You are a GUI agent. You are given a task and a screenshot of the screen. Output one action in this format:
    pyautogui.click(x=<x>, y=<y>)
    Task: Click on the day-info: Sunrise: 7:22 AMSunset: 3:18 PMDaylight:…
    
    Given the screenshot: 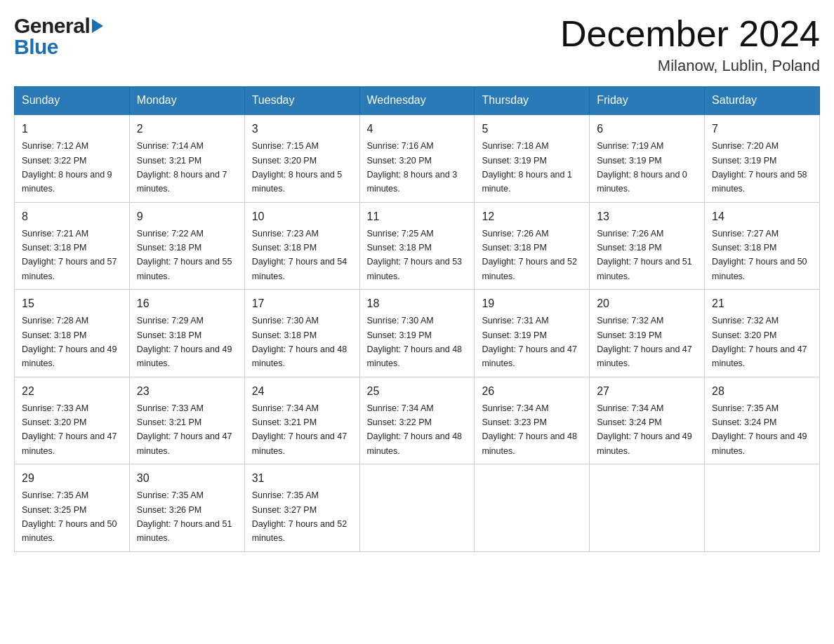 What is the action you would take?
    pyautogui.click(x=185, y=255)
    